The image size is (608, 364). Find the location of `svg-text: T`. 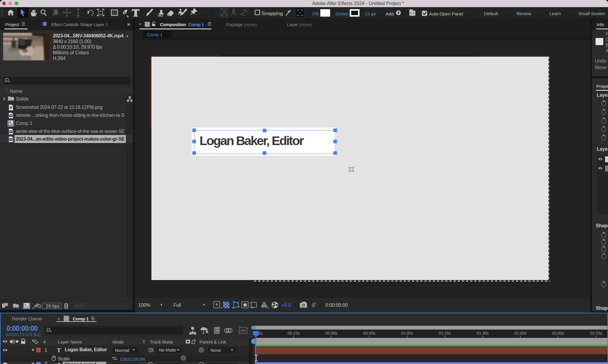

svg-text: T is located at coordinates (59, 350).